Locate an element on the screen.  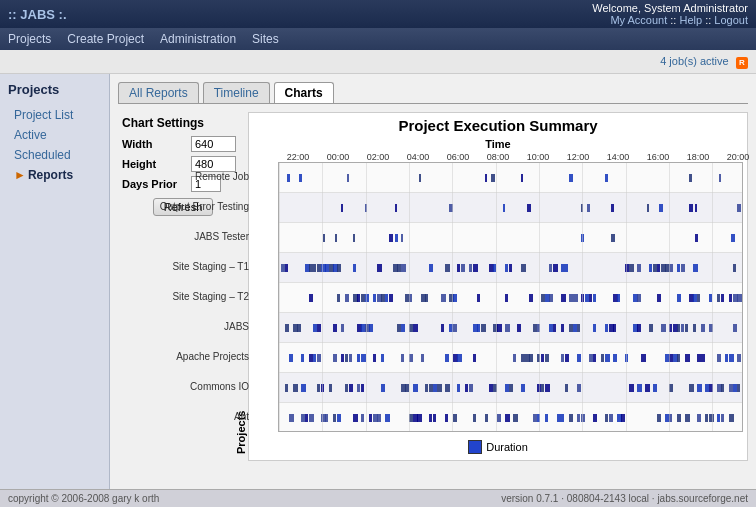
sidebar-item-project-list: Project List is located at coordinates (54, 115).